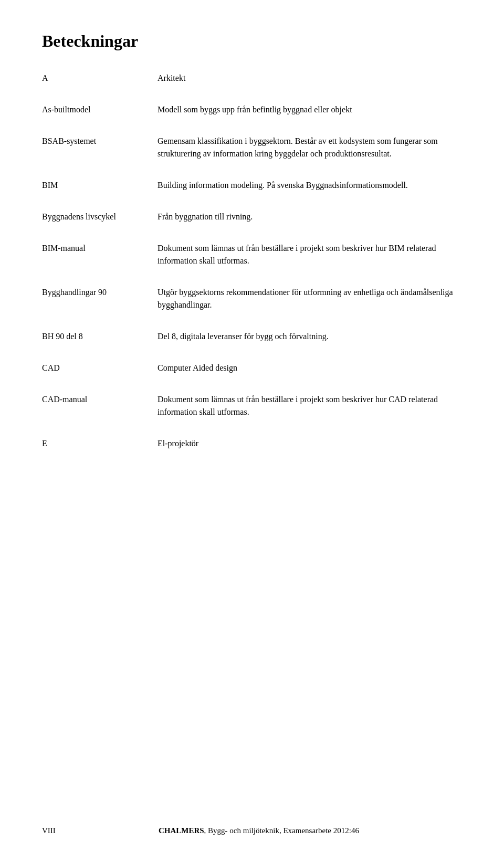 The width and height of the screenshot is (504, 851). I want to click on glossary-term: BIM-manual, so click(100, 264).